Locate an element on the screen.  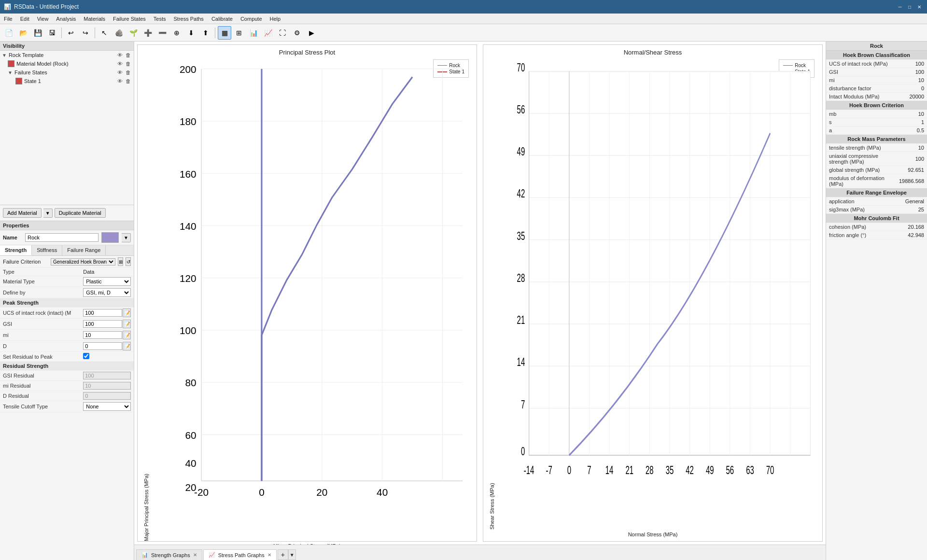
open-button: 📂 is located at coordinates (23, 33).